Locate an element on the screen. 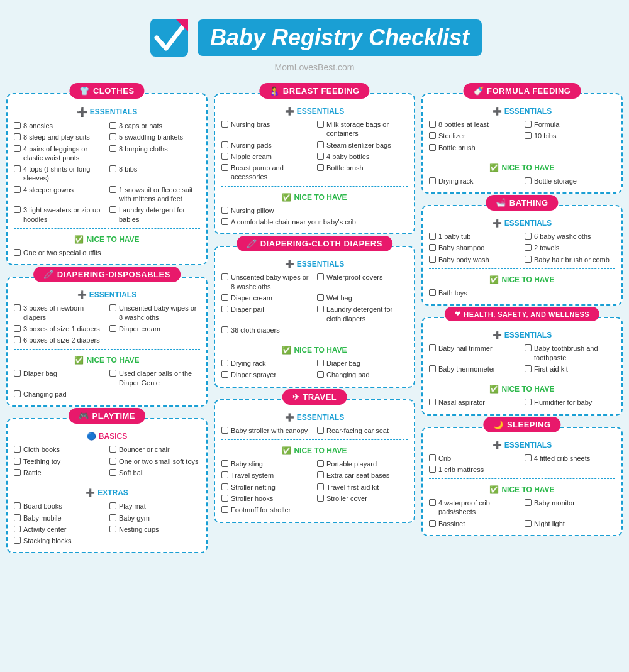  plus-icon: ➕ is located at coordinates (82, 112).